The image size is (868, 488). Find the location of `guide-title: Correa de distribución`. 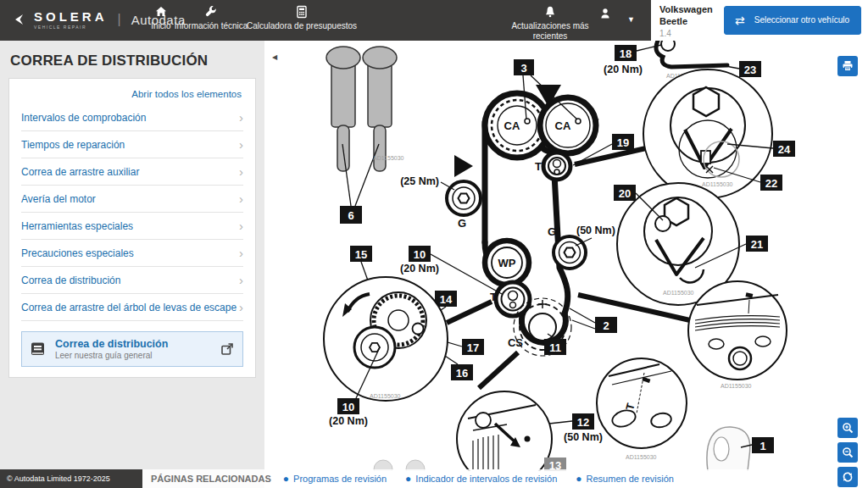

guide-title: Correa de distribución is located at coordinates (112, 344).